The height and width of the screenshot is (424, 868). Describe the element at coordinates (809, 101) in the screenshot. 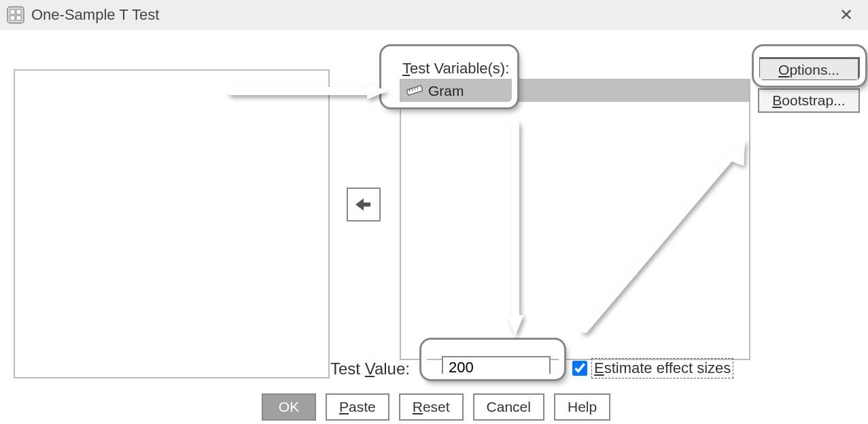

I see `bootstrap-button: Bootstrap...` at that location.